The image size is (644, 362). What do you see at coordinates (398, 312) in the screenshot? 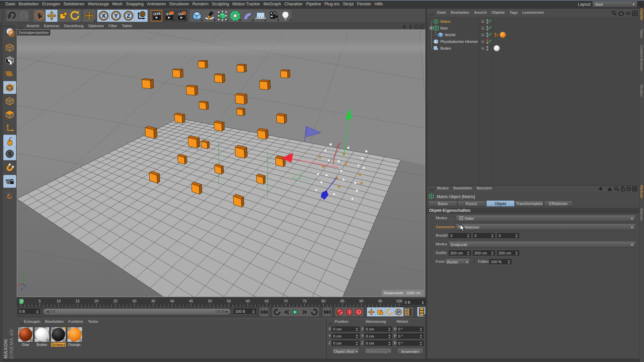
I see `svg-text: P` at bounding box center [398, 312].